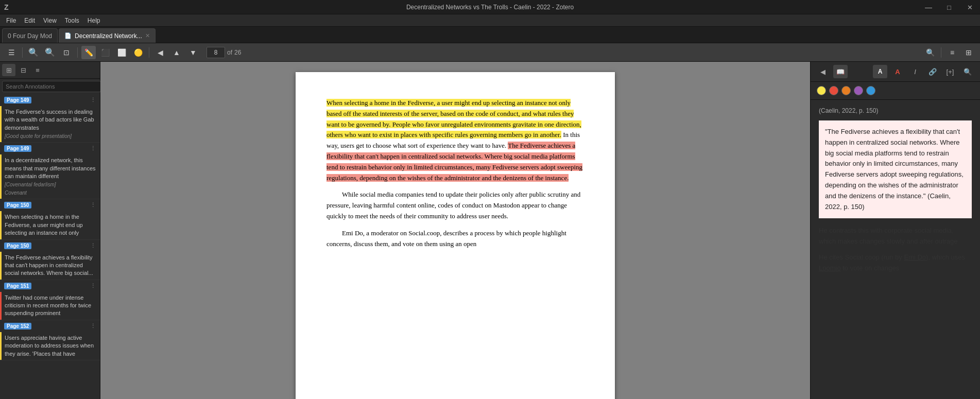  Describe the element at coordinates (33, 53) in the screenshot. I see `zoom-out-button: 🔍` at that location.